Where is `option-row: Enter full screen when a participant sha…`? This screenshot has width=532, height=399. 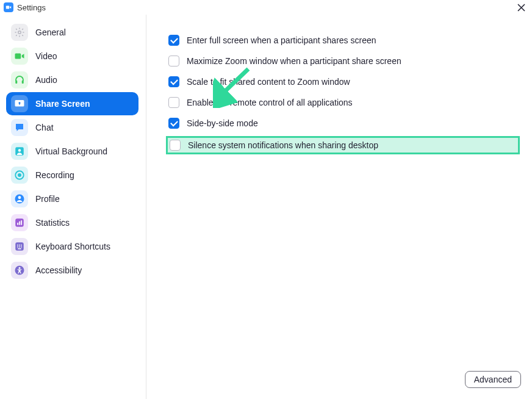 option-row: Enter full screen when a participant sha… is located at coordinates (344, 40).